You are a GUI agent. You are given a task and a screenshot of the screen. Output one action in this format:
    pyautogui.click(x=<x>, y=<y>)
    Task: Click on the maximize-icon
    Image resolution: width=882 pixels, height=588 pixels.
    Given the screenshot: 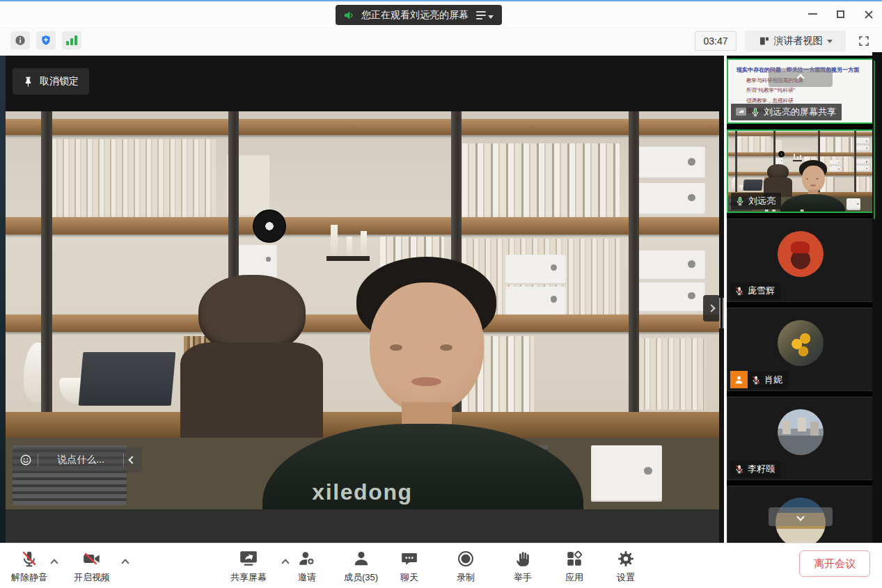 What is the action you would take?
    pyautogui.click(x=841, y=14)
    